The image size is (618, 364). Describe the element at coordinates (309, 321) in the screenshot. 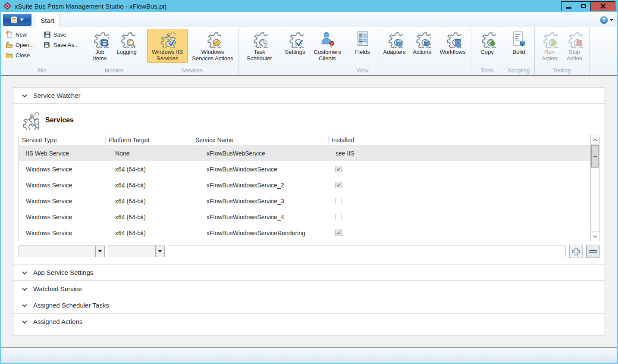

I see `expander-assigned-actions: Assigned Actions` at that location.